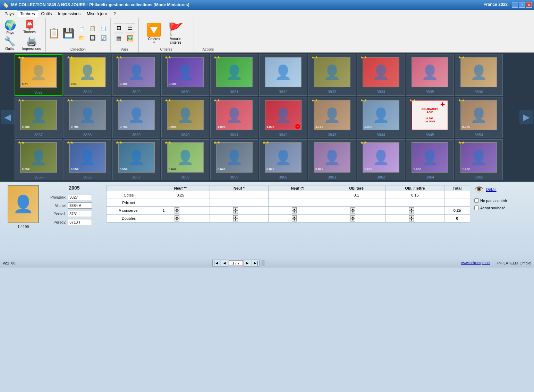 The height and width of the screenshot is (392, 534). Describe the element at coordinates (9, 14) in the screenshot. I see `menu-pays: Pays` at that location.